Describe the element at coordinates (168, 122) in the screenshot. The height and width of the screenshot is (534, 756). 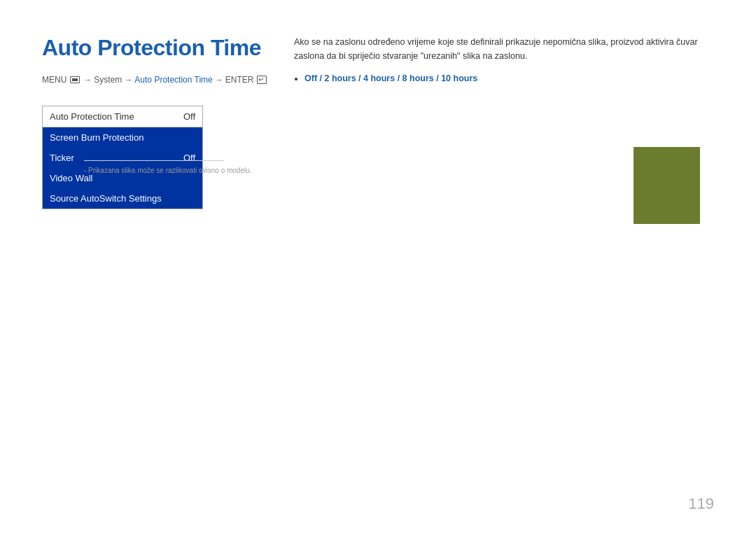
I see `left-column: Auto Protection Time MENU → System → Aut…` at that location.